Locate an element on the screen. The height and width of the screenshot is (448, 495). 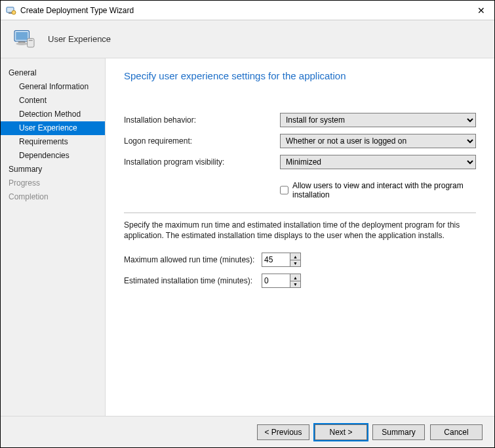
close-icon: ✕ is located at coordinates (481, 10).